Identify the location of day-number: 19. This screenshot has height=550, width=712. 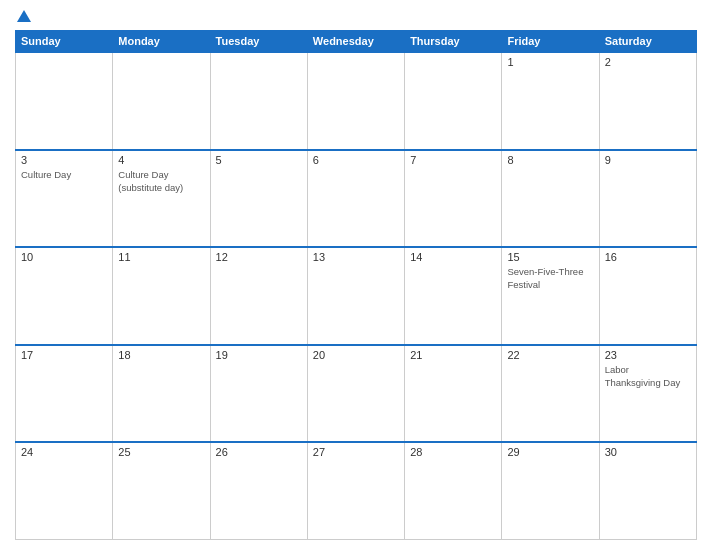
(259, 355).